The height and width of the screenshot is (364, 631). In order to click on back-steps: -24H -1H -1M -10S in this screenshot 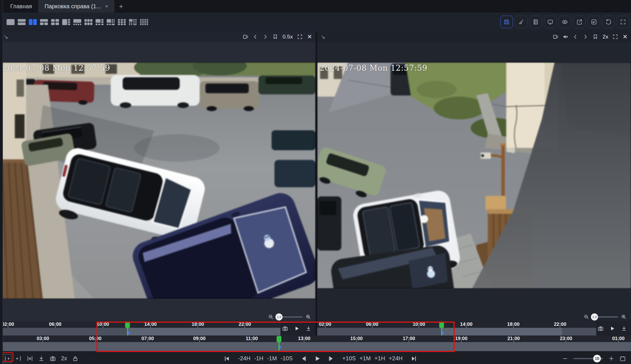, I will do `click(265, 359)`.